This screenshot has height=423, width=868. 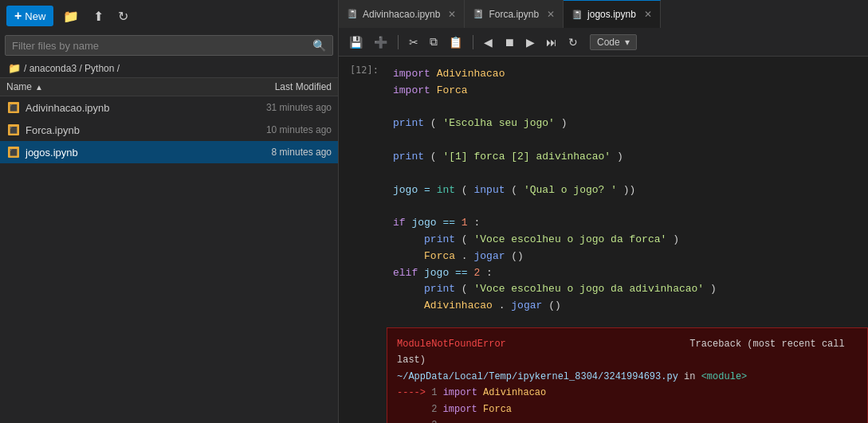 I want to click on refresh-button: ↻, so click(x=123, y=16).